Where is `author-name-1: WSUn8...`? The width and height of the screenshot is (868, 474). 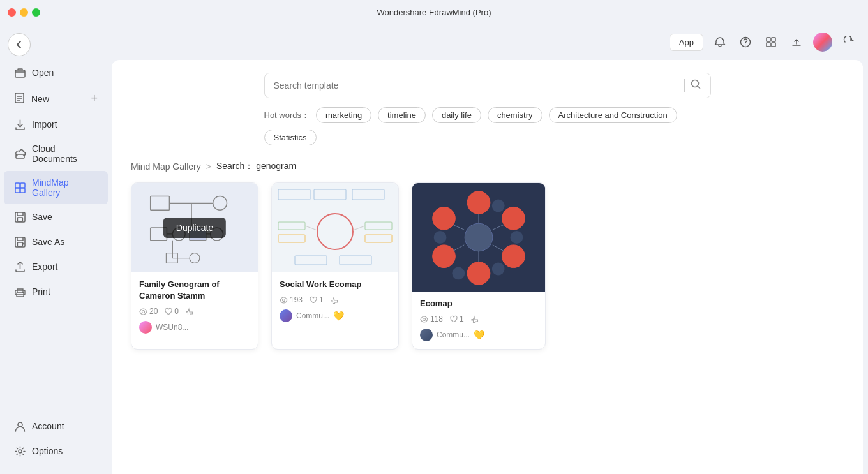 author-name-1: WSUn8... is located at coordinates (172, 327).